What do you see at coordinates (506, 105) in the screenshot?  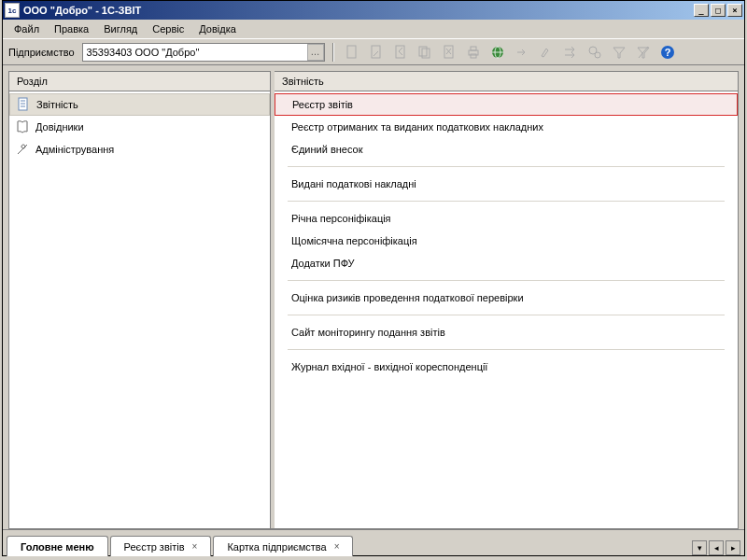 I see `reports-item: Реєстр звітів` at bounding box center [506, 105].